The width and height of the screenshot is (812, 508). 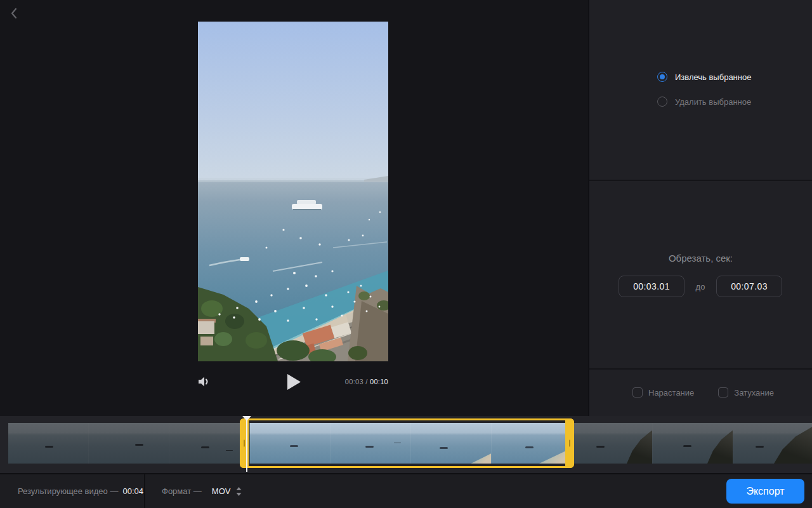 I want to click on trim-end-input, so click(x=749, y=286).